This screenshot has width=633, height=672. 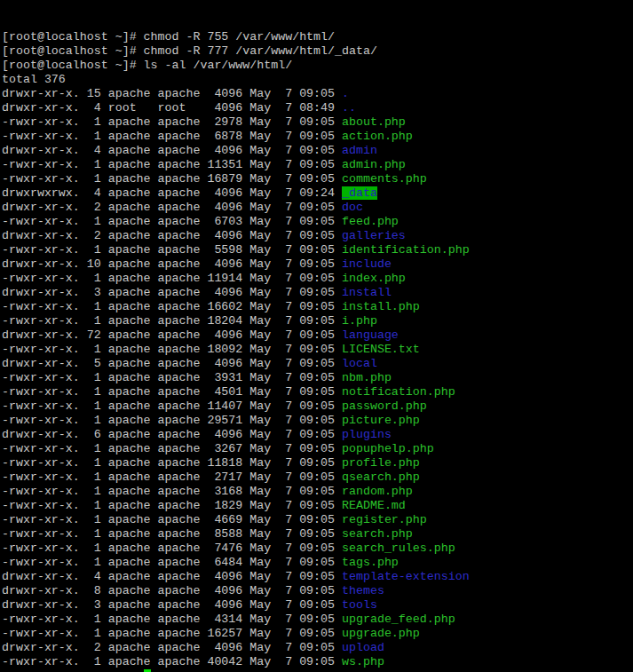 What do you see at coordinates (172, 492) in the screenshot?
I see `file-meta: -rwxr-xr-x. 1 apache apache 3168 May 7 0…` at bounding box center [172, 492].